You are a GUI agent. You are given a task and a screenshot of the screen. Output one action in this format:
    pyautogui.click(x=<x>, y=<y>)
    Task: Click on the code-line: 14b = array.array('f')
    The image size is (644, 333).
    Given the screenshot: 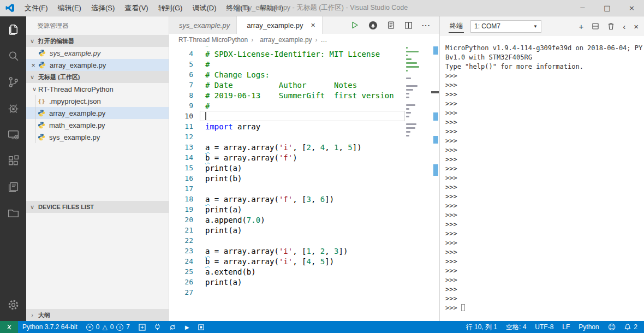 What is the action you would take?
    pyautogui.click(x=305, y=157)
    